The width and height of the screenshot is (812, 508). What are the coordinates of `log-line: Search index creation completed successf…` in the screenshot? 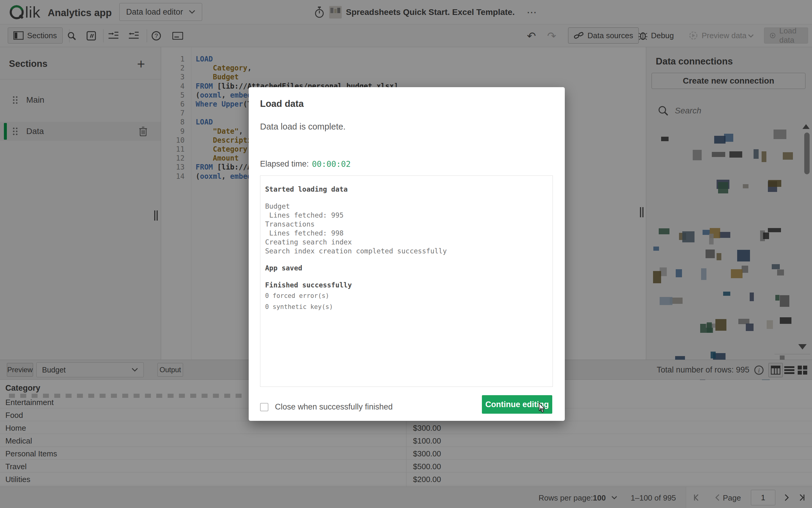 It's located at (407, 252).